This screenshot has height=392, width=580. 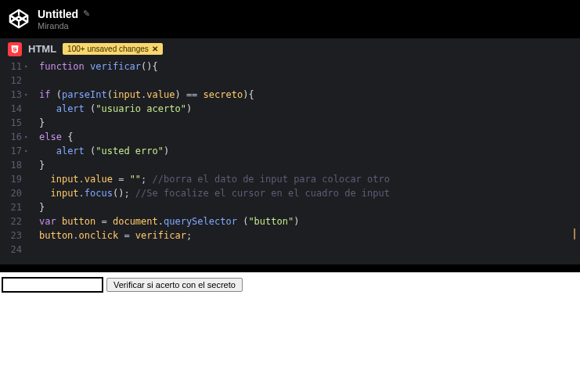 What do you see at coordinates (290, 285) in the screenshot?
I see `output-preview: Verificar si acerto con el secreto` at bounding box center [290, 285].